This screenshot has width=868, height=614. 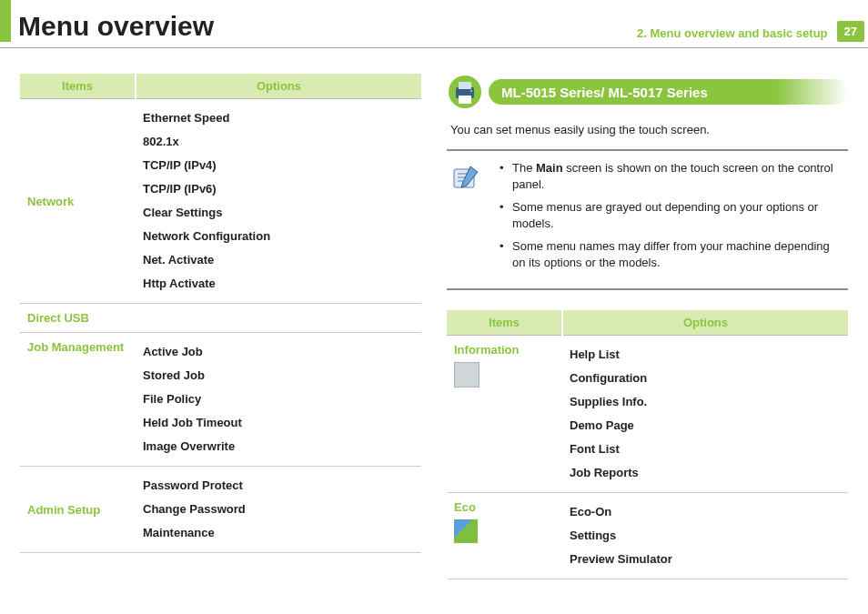 I want to click on option-text: Job Reports, so click(x=705, y=473).